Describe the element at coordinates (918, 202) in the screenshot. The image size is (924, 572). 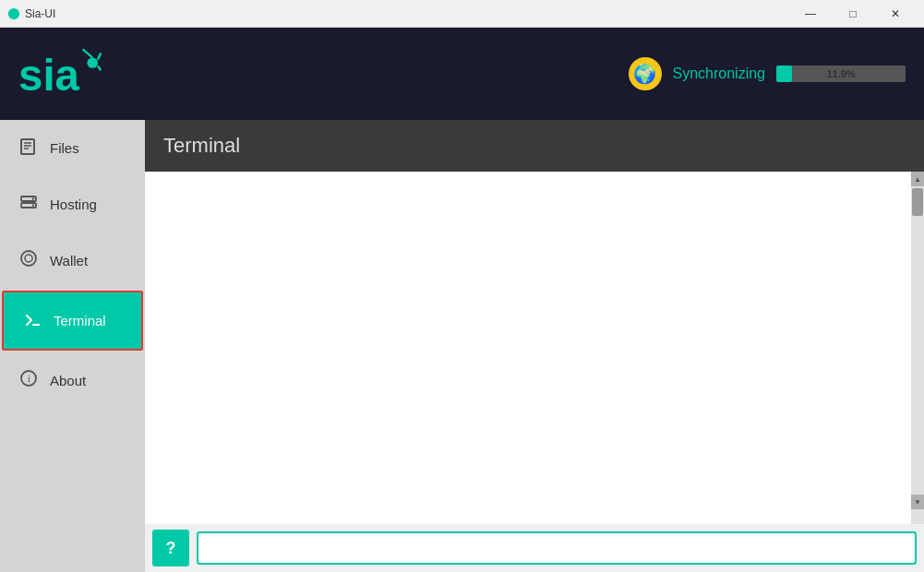
I see `scroll-thumb` at that location.